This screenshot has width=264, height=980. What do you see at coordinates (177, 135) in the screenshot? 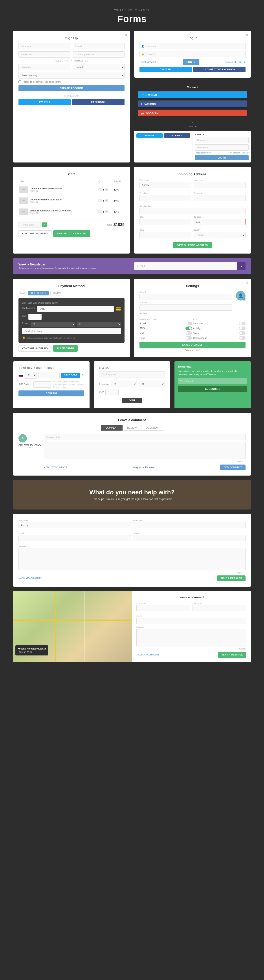
I see `signin-facebook-btn: FACEBOOK` at bounding box center [177, 135].